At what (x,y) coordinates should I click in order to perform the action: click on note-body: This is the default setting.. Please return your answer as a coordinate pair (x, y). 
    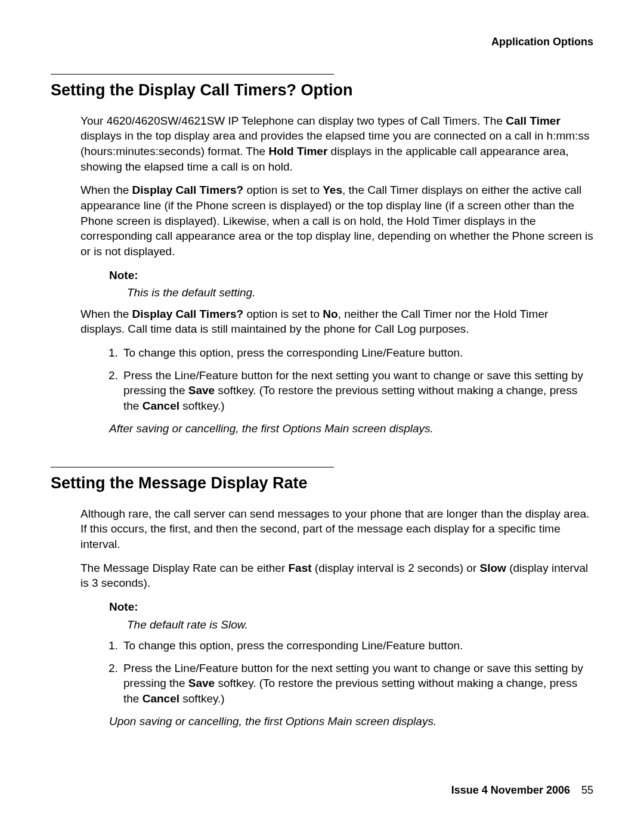
    Looking at the image, I should click on (360, 293).